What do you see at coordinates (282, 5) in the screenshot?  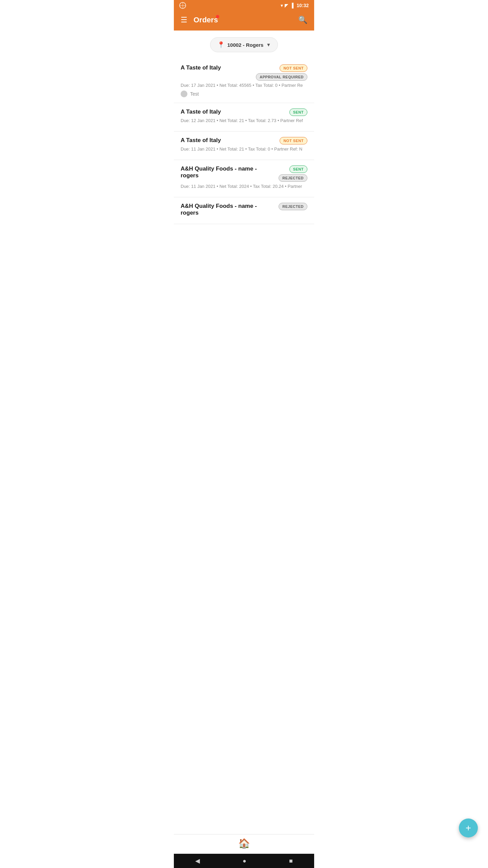 I see `wifi-icon: ▾` at bounding box center [282, 5].